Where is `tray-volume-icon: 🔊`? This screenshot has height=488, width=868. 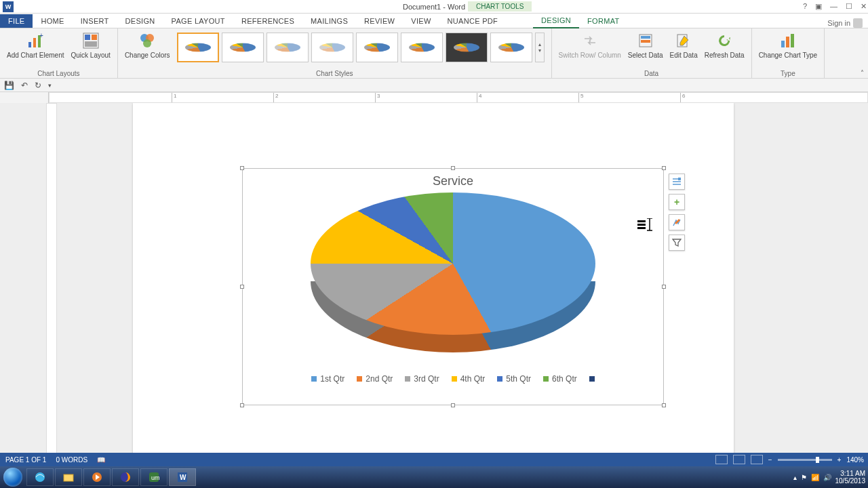 tray-volume-icon: 🔊 is located at coordinates (827, 477).